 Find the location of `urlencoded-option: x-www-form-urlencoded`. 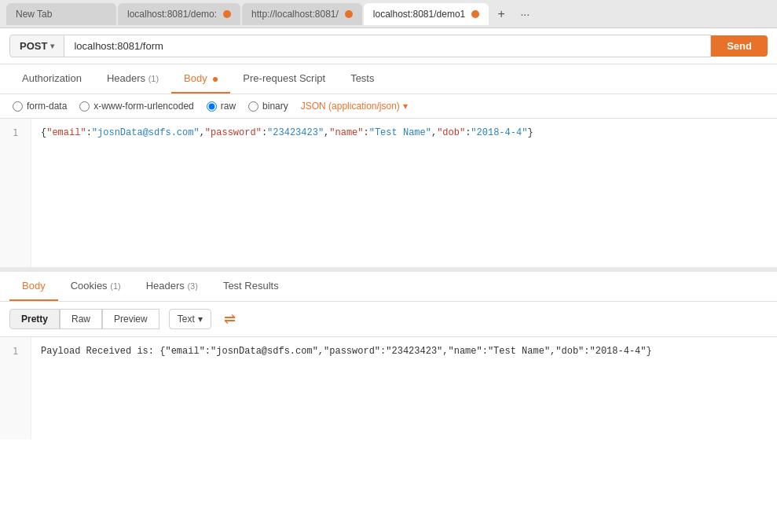

urlencoded-option: x-www-form-urlencoded is located at coordinates (137, 106).